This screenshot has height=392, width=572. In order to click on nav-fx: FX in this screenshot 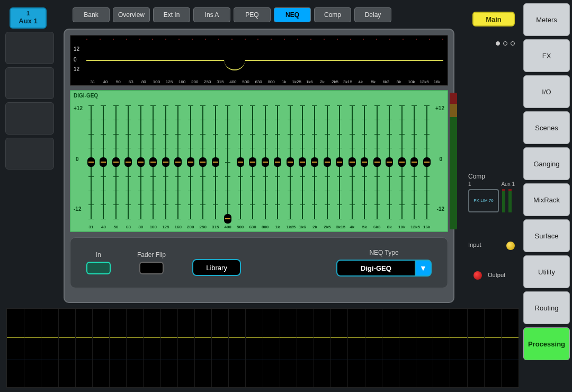, I will do `click(547, 56)`.